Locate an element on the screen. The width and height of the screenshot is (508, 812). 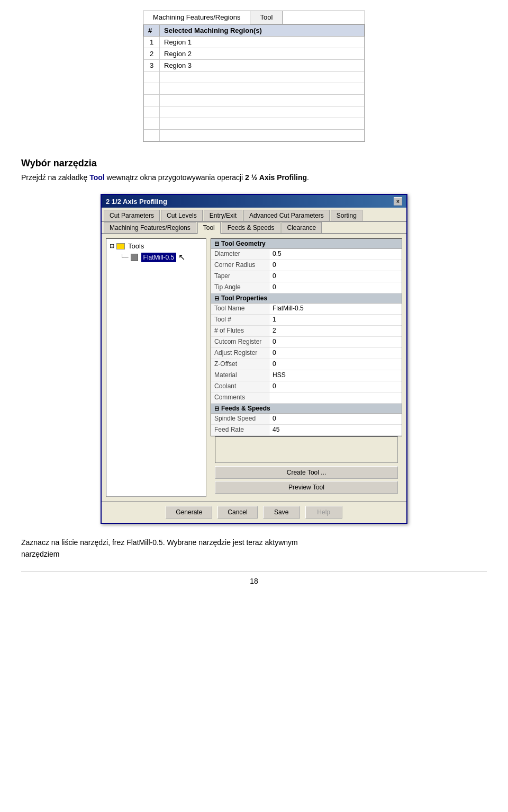
cell-region: Region 2 is located at coordinates (262, 54).